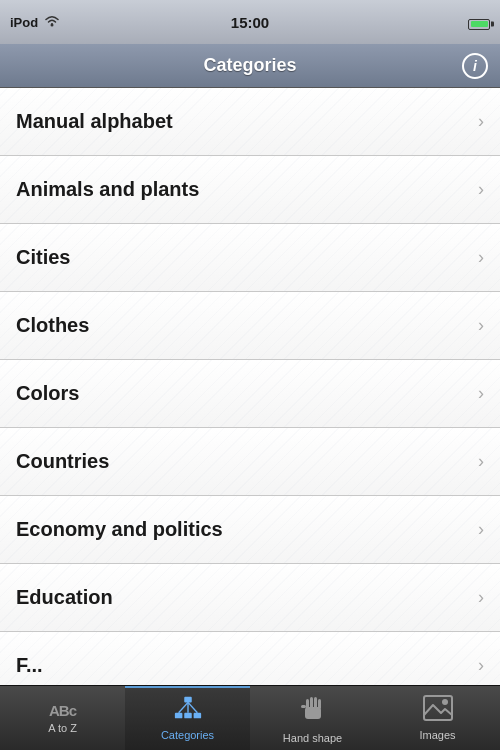 Image resolution: width=500 pixels, height=750 pixels. I want to click on list-item: Animals and plants ›, so click(250, 190).